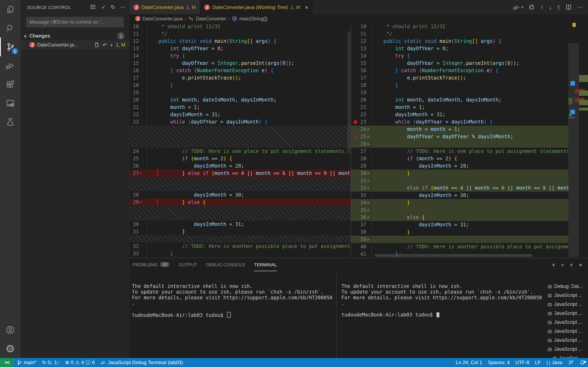 The width and height of the screenshot is (588, 367). I want to click on code-line-content: daysInMonth = 28;, so click(249, 166).